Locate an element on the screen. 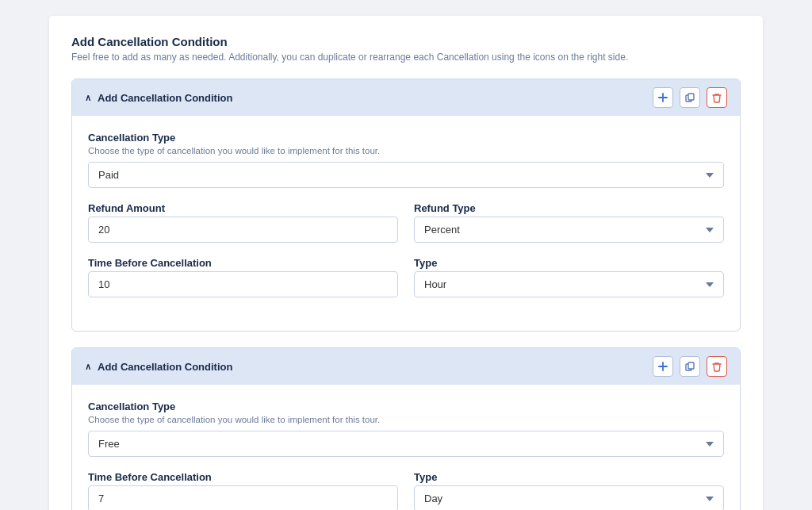 This screenshot has width=812, height=510. cancellation-type-hint-1: Choose the type of cancellation you woul… is located at coordinates (406, 151).